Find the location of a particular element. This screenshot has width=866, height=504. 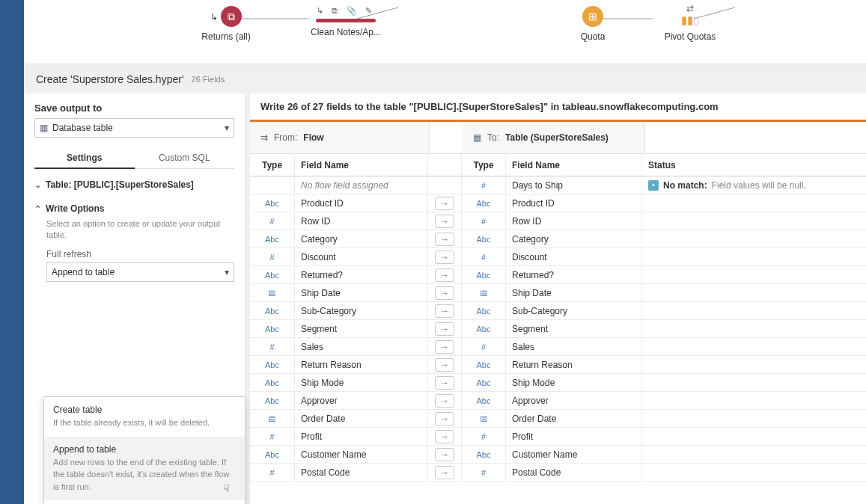

write-summary-banner: Write 26 of 27 fields to the table "[PUB… is located at coordinates (558, 103).